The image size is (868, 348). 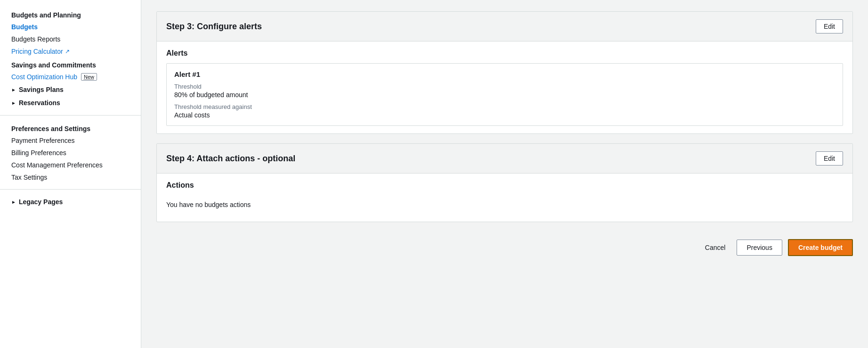 I want to click on sidebar-section-preferences: Preferences and Settings, so click(x=71, y=128).